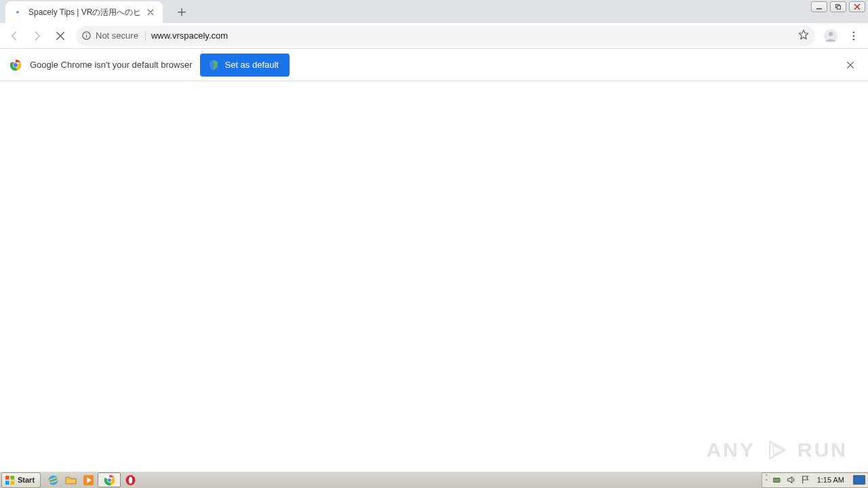 This screenshot has width=868, height=488. Describe the element at coordinates (114, 35) in the screenshot. I see `security-indicator: Not secure` at that location.